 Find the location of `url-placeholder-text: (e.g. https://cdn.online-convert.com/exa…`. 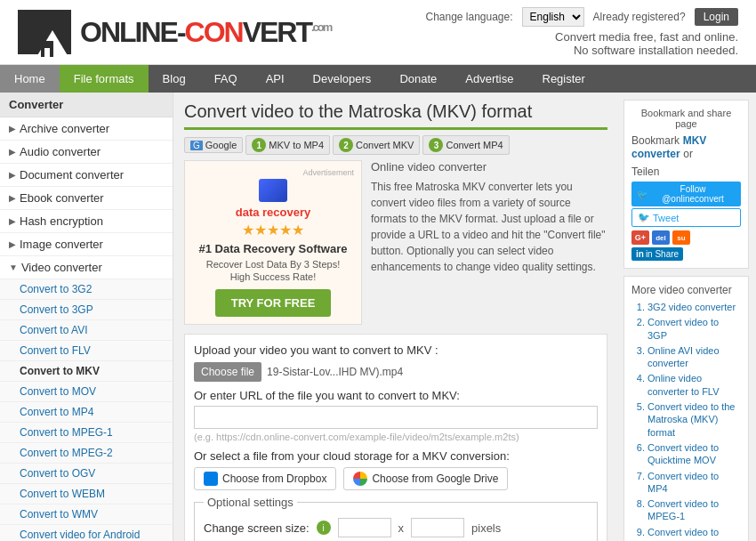

url-placeholder-text: (e.g. https://cdn.online-convert.com/exa… is located at coordinates (396, 437).